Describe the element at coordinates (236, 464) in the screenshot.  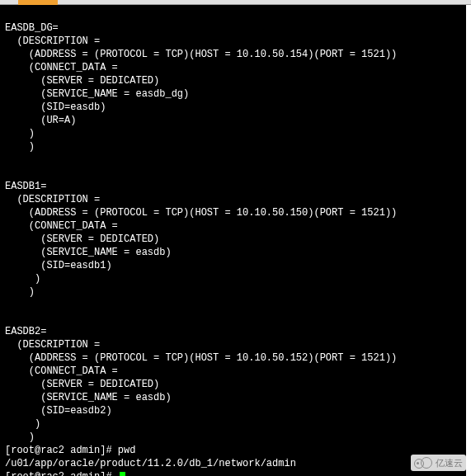
I see `pwd-output: /u01/app/oracle/product/11.2.0/db_1/netw…` at that location.